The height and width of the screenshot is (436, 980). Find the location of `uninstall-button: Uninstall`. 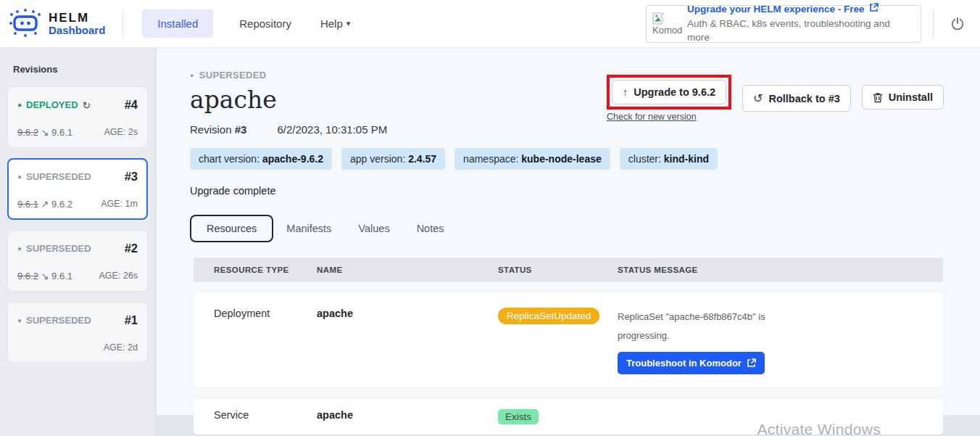

uninstall-button: Uninstall is located at coordinates (903, 97).